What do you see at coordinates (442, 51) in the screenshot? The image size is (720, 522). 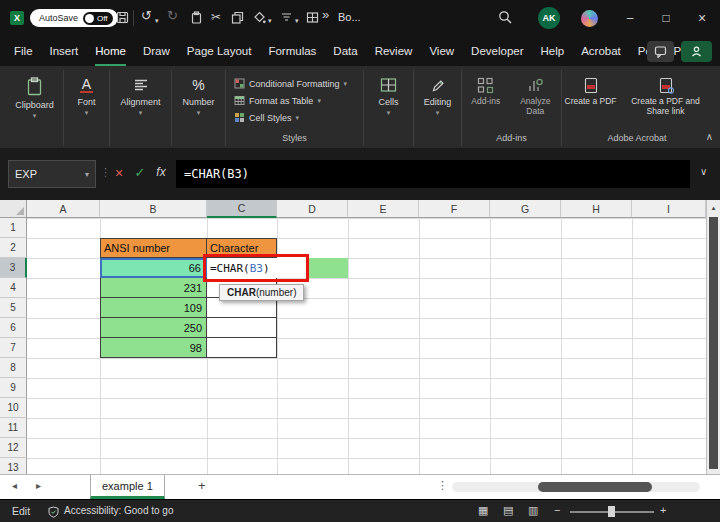 I see `tab-view: View` at bounding box center [442, 51].